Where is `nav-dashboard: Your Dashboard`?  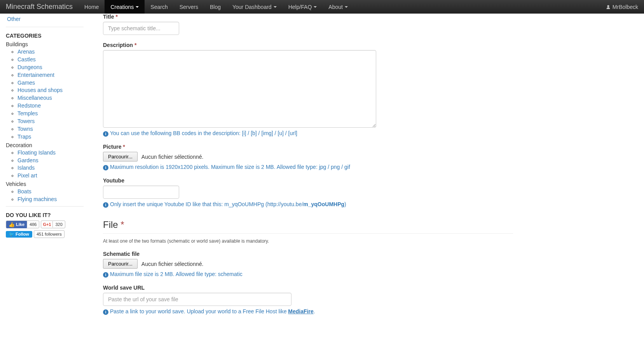
nav-dashboard: Your Dashboard is located at coordinates (255, 7).